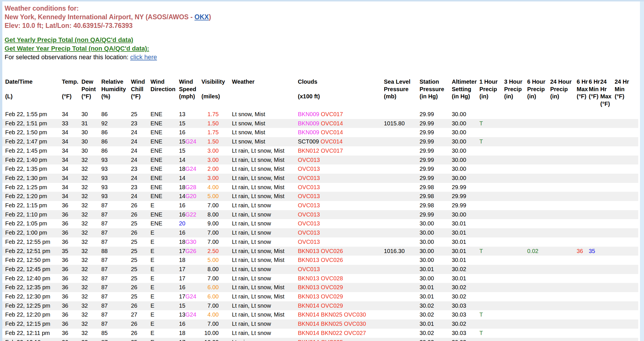  I want to click on wind-speed-value: 17, so click(182, 278).